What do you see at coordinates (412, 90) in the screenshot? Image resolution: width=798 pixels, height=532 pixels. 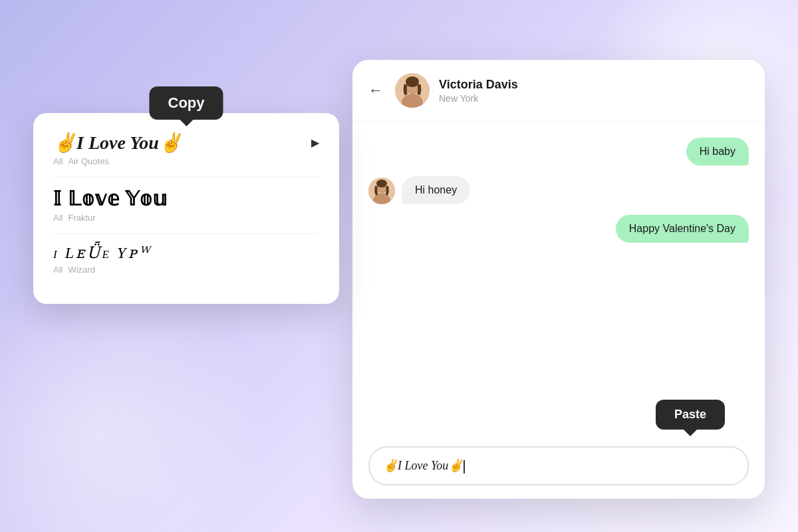 I see `contact-avatar` at bounding box center [412, 90].